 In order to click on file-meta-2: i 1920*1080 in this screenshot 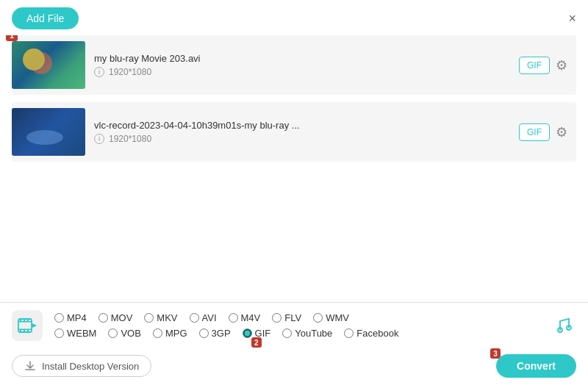, I will do `click(304, 139)`.